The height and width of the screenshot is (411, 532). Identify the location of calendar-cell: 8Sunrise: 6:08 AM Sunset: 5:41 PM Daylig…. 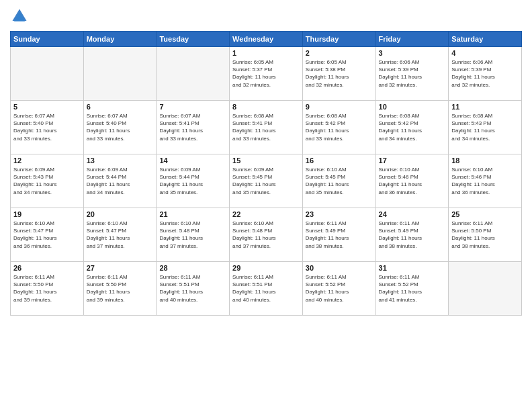
(266, 128).